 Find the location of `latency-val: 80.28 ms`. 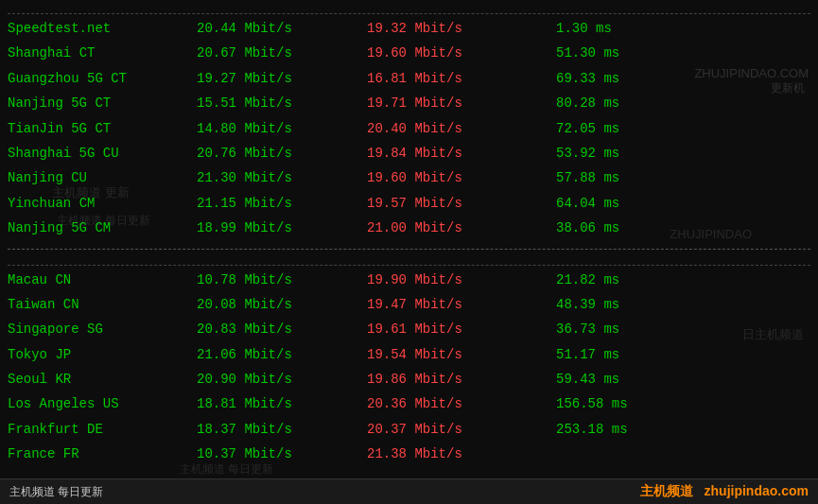

latency-val: 80.28 ms is located at coordinates (632, 103).